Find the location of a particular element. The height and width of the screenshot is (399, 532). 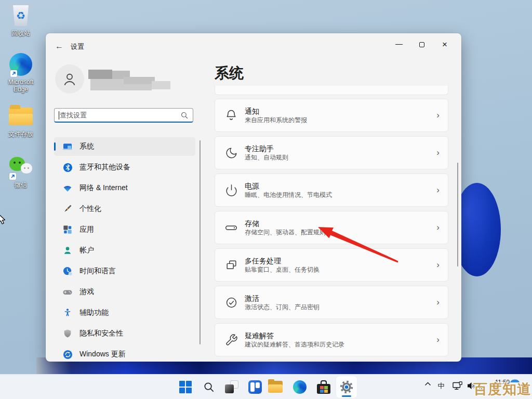

sidebar-item-label: 应用 is located at coordinates (87, 230).